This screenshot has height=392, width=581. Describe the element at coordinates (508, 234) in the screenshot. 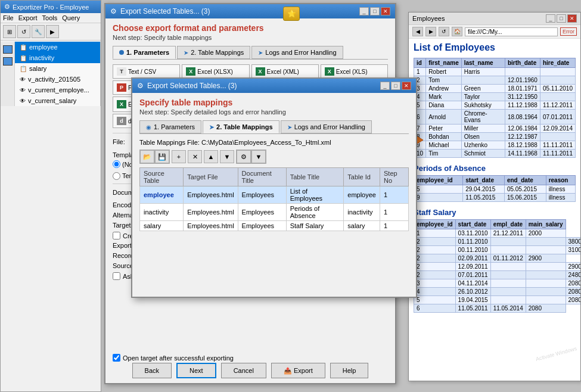

I see `cell: 21.12.2011` at that location.